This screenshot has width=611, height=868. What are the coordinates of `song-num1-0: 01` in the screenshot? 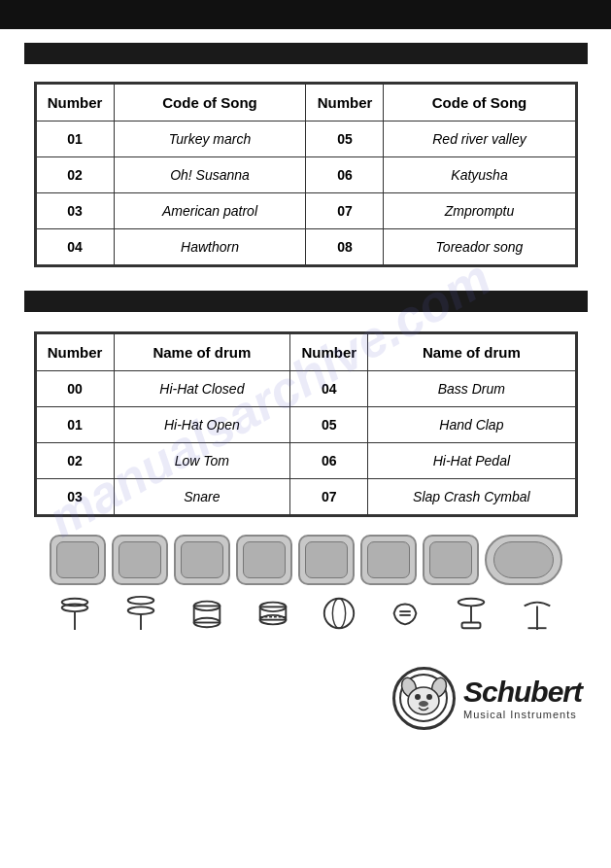 It's located at (75, 140).